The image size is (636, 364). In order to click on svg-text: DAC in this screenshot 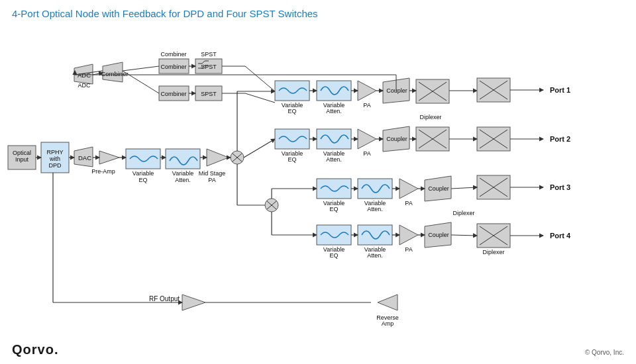, I will do `click(85, 158)`.